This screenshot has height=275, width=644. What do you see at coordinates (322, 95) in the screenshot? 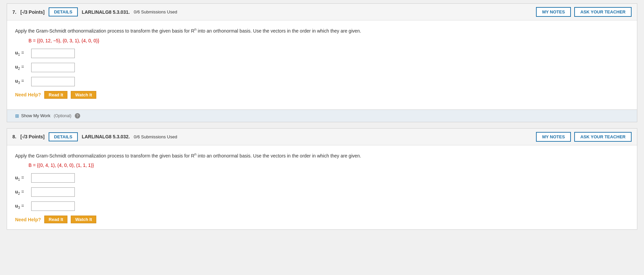
I see `need-help-7: Need Help? Read It Watch It` at bounding box center [322, 95].